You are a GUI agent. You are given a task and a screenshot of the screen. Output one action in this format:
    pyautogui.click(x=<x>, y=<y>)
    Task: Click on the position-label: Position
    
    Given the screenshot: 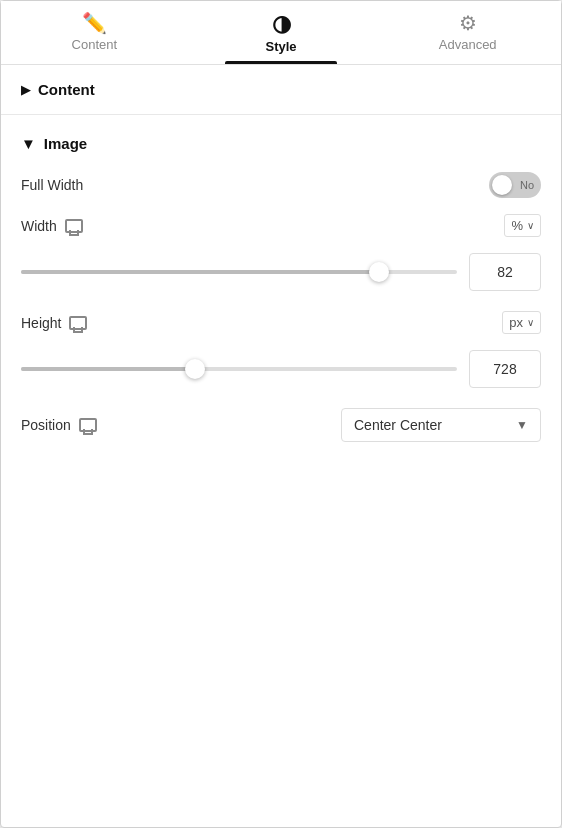 What is the action you would take?
    pyautogui.click(x=59, y=425)
    